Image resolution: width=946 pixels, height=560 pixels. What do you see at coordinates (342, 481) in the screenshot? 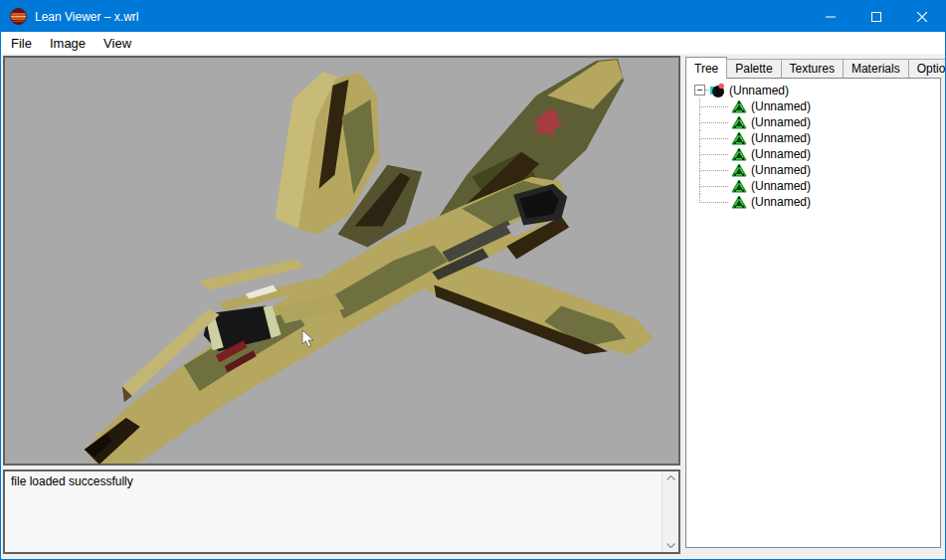
I see `log-message: file loaded successfully` at bounding box center [342, 481].